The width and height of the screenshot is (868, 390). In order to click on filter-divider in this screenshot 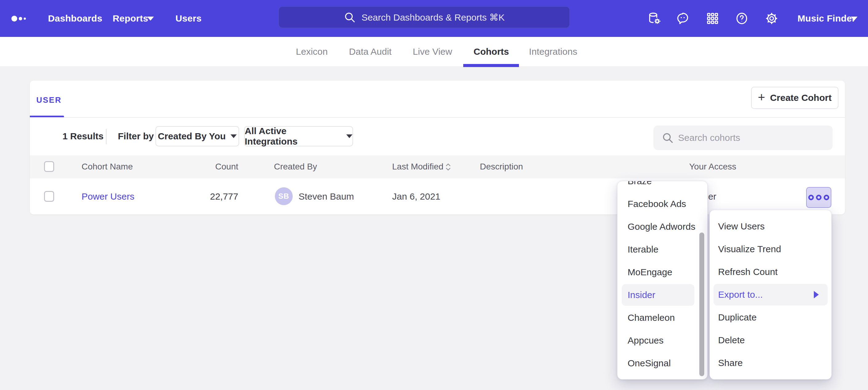, I will do `click(106, 137)`.